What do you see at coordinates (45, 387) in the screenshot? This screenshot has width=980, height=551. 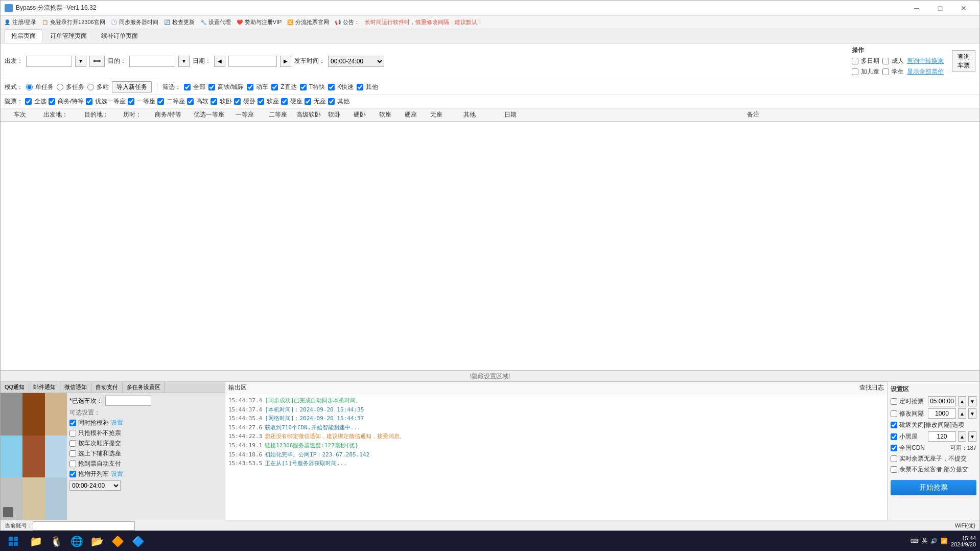 I see `blp-tab-email: 邮件通知` at bounding box center [45, 387].